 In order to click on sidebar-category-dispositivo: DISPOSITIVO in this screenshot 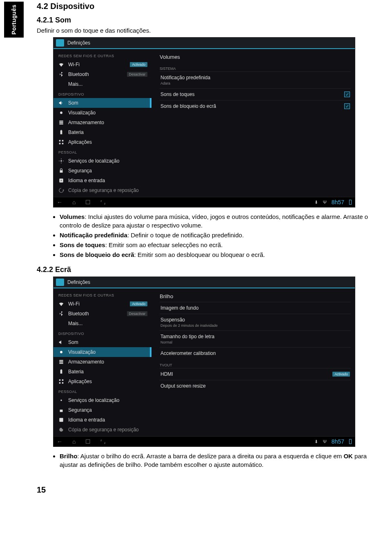, I will do `click(102, 94)`.